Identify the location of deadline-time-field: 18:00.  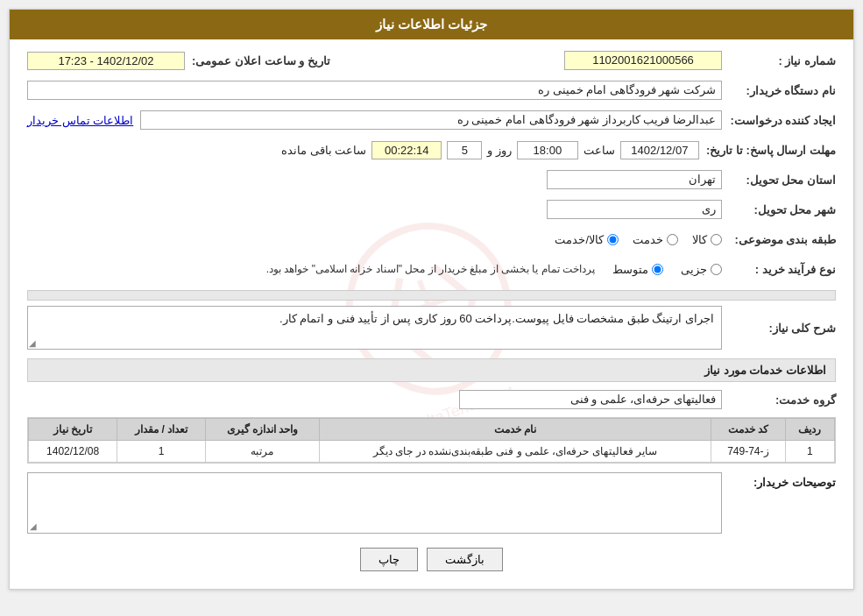
(548, 151).